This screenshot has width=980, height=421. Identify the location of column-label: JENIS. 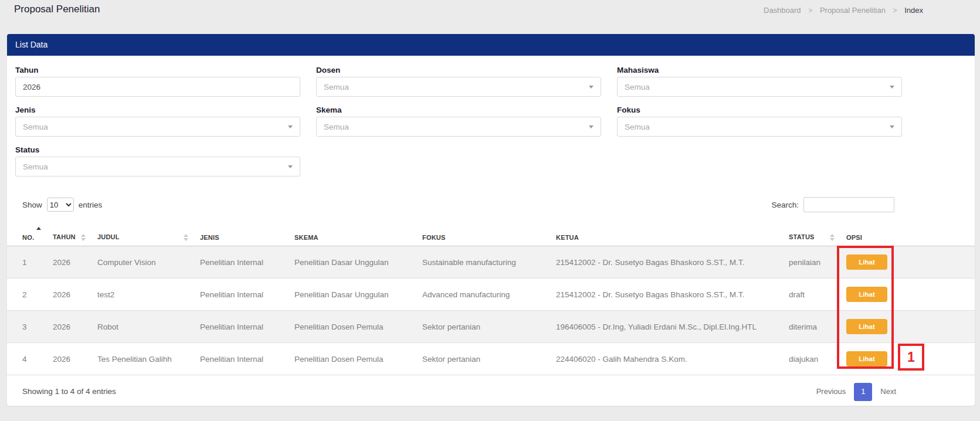
(210, 237).